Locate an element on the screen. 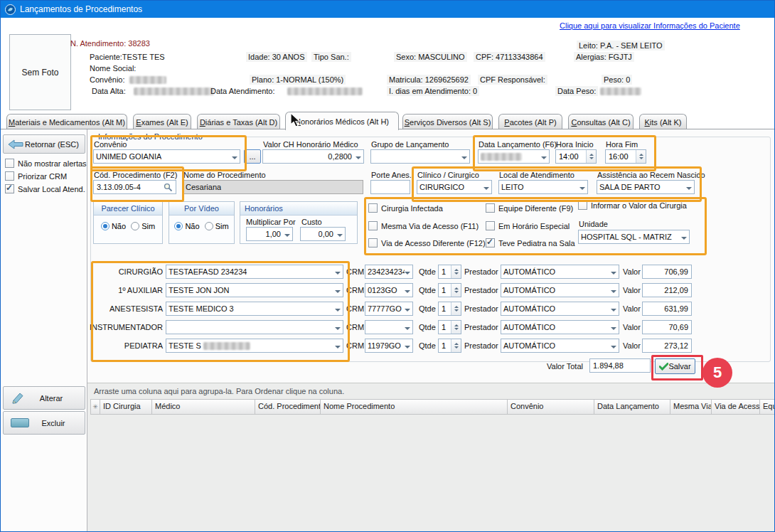 The width and height of the screenshot is (775, 532). auxiliar-name-combo: TESTE JON JON is located at coordinates (255, 290).